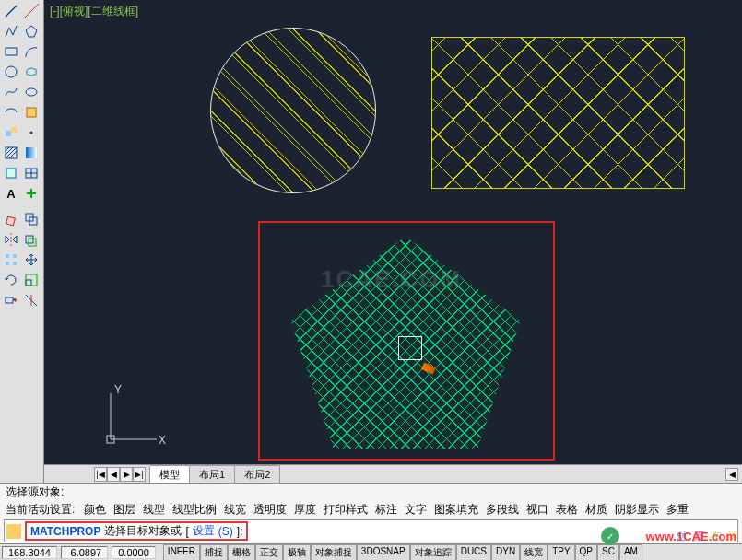 This screenshot has width=742, height=560. What do you see at coordinates (162, 440) in the screenshot?
I see `svg-text: X` at bounding box center [162, 440].